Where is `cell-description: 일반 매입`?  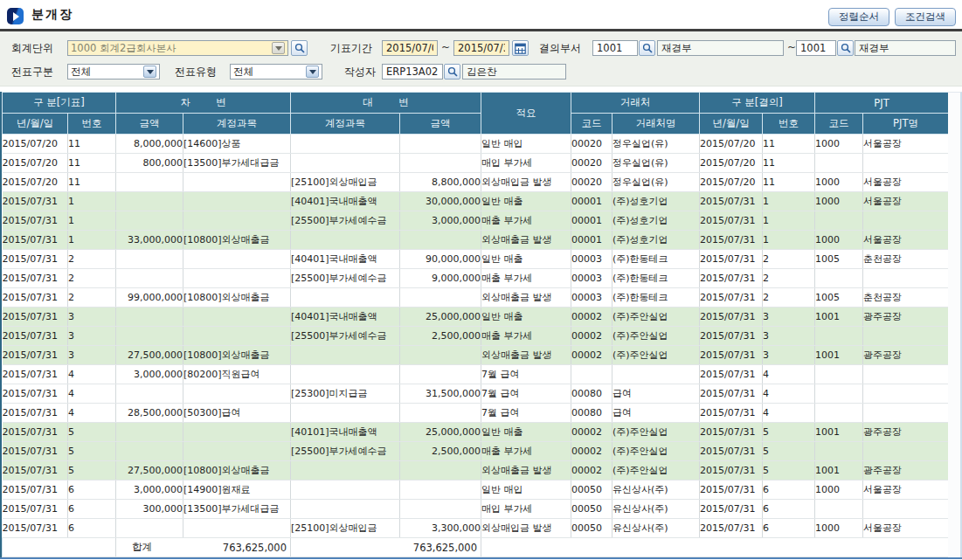
cell-description: 일반 매입 is located at coordinates (526, 144).